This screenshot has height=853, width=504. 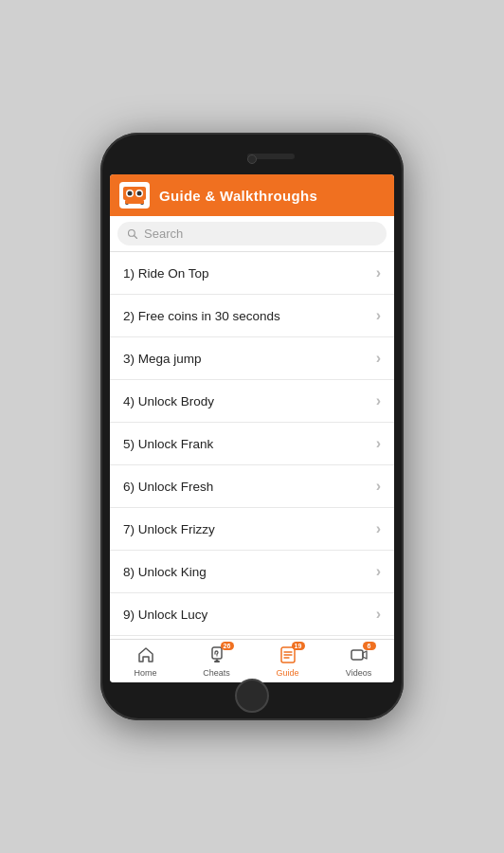 I want to click on list-item-label: 6) Unlock Fresh, so click(x=169, y=487).